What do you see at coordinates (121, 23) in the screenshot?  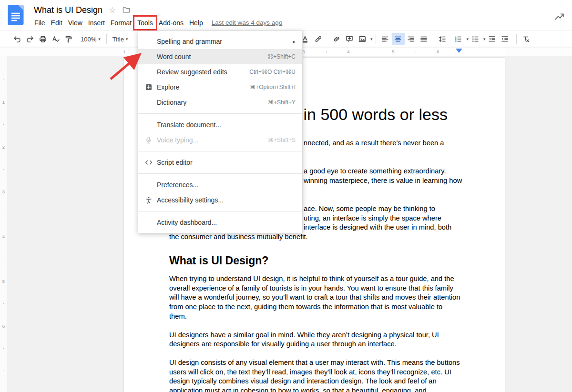 I see `menubar-item-format: Format` at bounding box center [121, 23].